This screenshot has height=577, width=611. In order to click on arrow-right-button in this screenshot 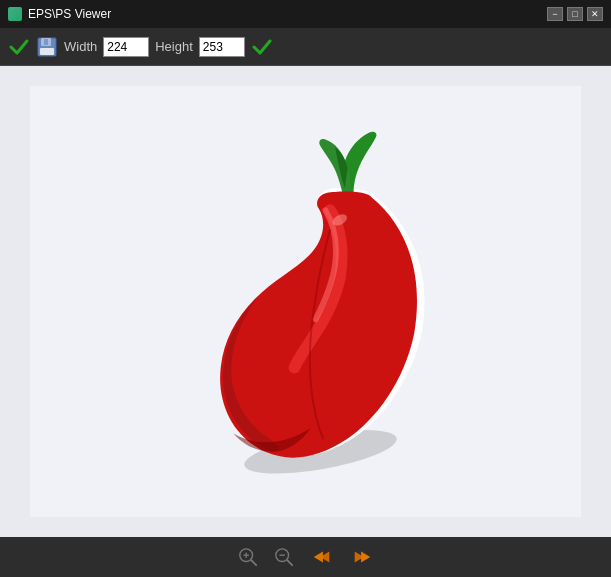, I will do `click(362, 557)`.